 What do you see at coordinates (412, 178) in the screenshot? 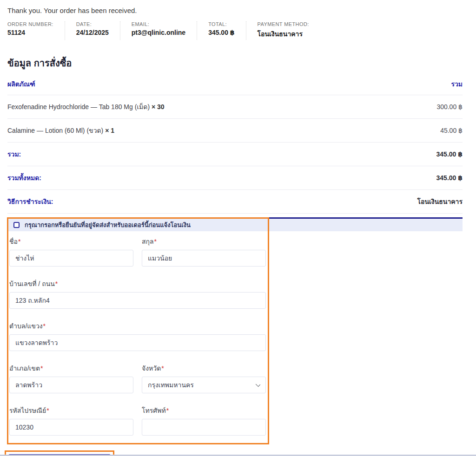
I see `grand-total-value: 345.00 ฿` at bounding box center [412, 178].